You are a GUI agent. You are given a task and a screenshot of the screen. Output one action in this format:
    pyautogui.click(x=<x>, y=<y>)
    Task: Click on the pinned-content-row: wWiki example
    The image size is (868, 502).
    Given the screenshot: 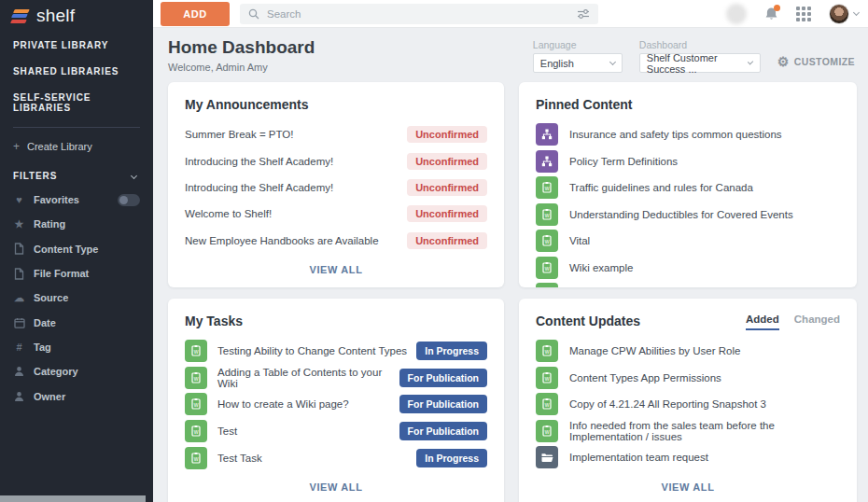 What is the action you would take?
    pyautogui.click(x=688, y=269)
    